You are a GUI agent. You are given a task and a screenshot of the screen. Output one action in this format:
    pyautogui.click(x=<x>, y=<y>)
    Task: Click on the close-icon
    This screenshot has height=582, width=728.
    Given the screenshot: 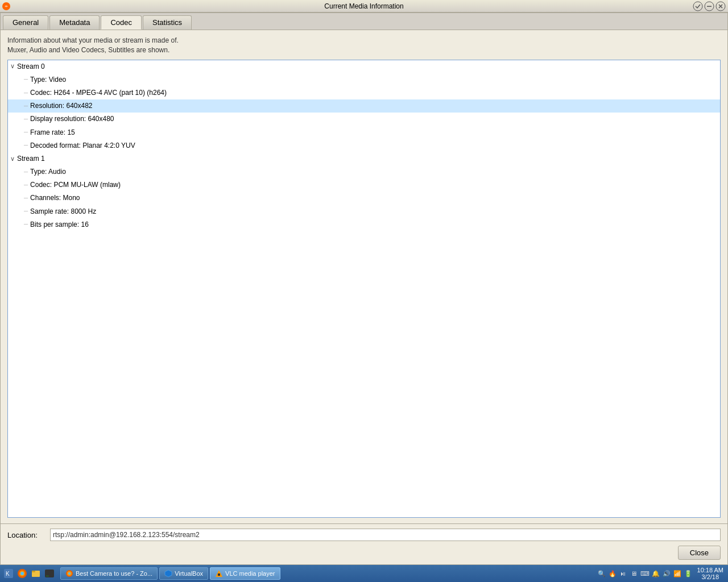 What is the action you would take?
    pyautogui.click(x=721, y=6)
    